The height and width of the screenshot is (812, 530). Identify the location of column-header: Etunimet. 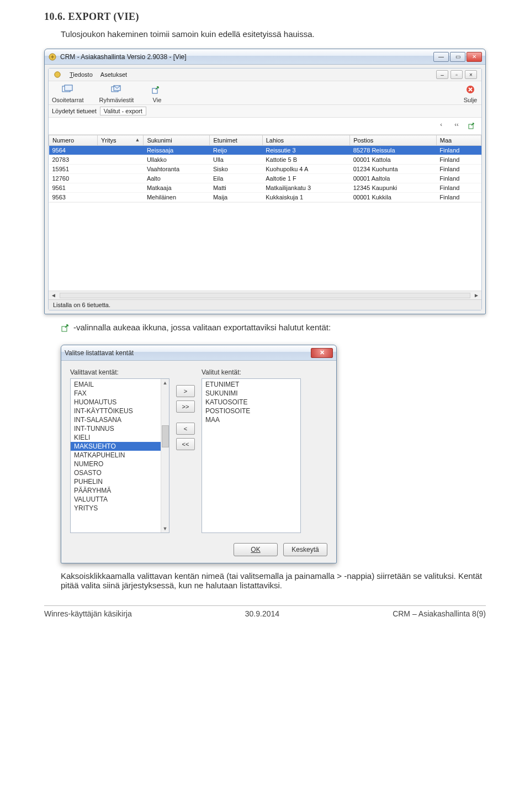
(236, 140).